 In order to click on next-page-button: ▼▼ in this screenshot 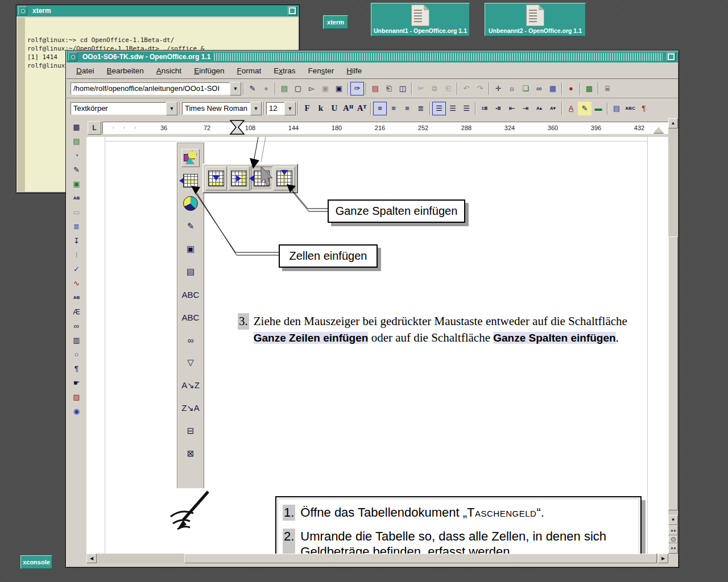, I will do `click(673, 548)`.